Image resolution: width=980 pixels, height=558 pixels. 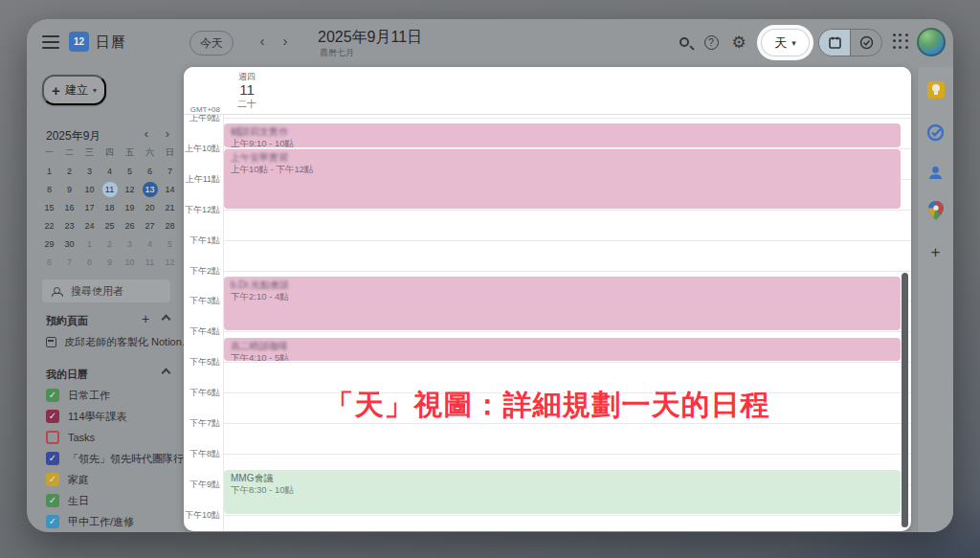 What do you see at coordinates (81, 437) in the screenshot?
I see `calendar-list-label: Tasks` at bounding box center [81, 437].